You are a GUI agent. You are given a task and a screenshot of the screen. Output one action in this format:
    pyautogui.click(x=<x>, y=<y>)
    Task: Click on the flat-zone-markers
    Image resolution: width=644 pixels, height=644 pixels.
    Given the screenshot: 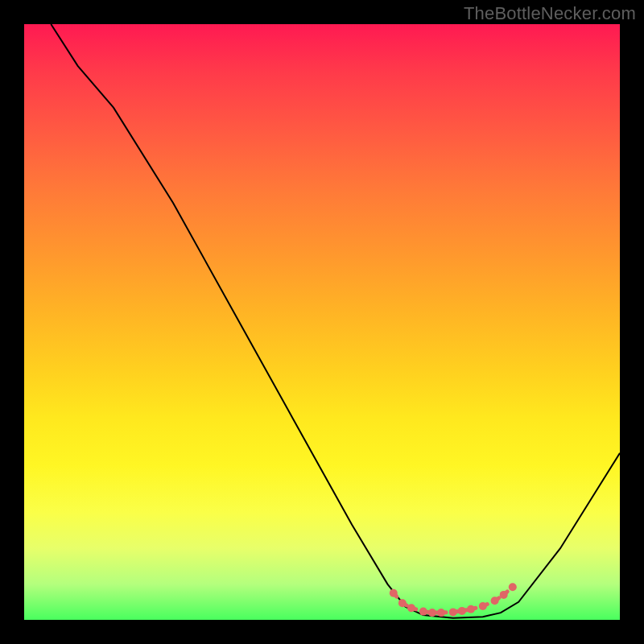 What is the action you would take?
    pyautogui.click(x=453, y=600)
    